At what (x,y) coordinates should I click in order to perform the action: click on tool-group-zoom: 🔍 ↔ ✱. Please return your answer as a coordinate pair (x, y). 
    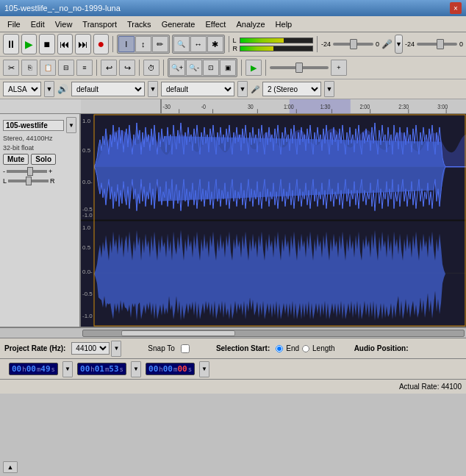
    Looking at the image, I should click on (198, 44).